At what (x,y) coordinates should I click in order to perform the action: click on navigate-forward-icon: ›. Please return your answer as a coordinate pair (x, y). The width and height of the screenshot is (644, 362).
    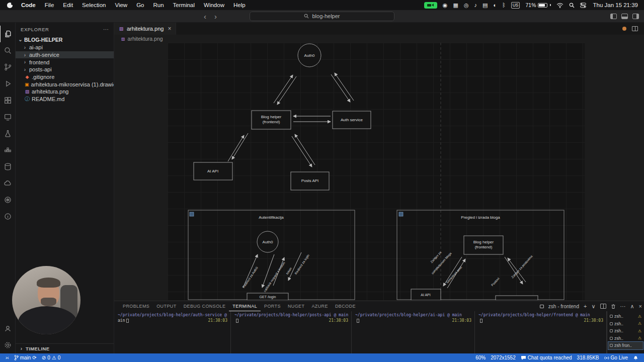
    Looking at the image, I should click on (215, 16).